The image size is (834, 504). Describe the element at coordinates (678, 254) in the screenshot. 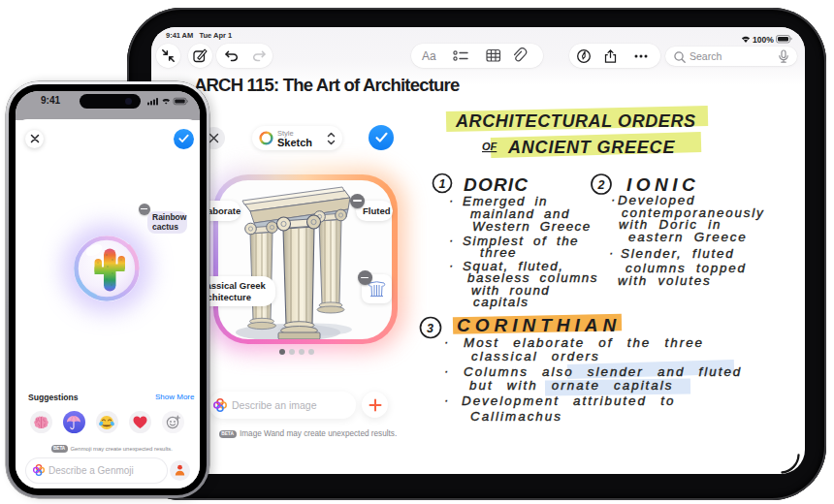

I see `svg-text: Slender, fluted` at that location.